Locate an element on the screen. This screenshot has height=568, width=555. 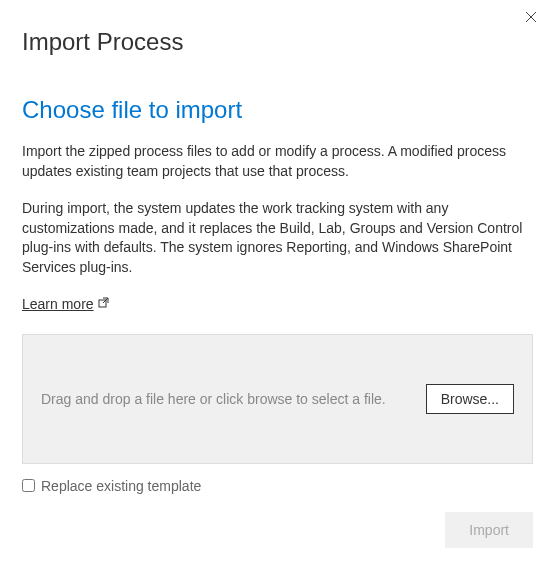
replace-template-label: Replace existing template is located at coordinates (121, 486).